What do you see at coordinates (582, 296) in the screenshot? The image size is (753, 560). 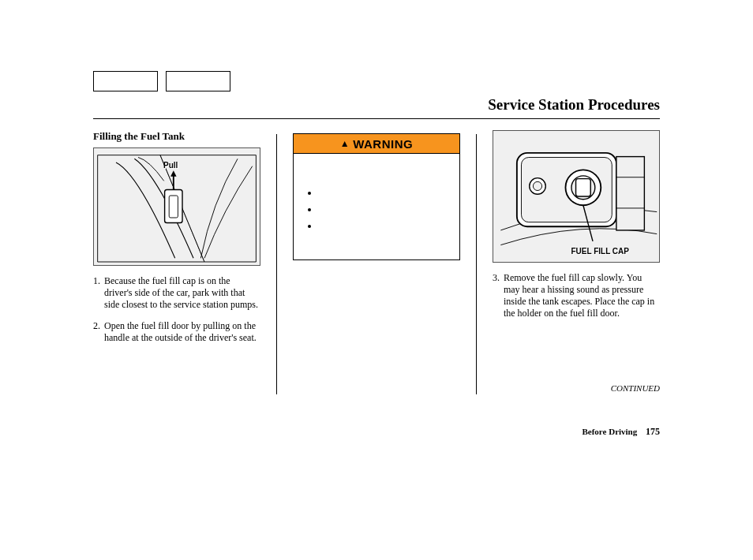 I see `step-text: Remove the fuel fill cap slowly. You may…` at bounding box center [582, 296].